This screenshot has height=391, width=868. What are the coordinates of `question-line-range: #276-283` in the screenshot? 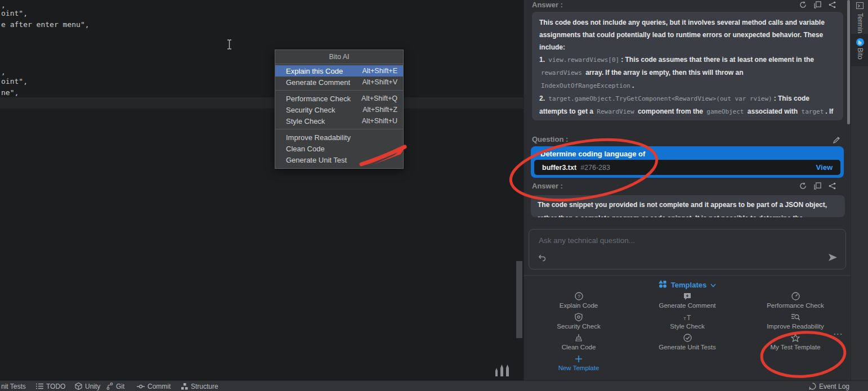 It's located at (596, 168).